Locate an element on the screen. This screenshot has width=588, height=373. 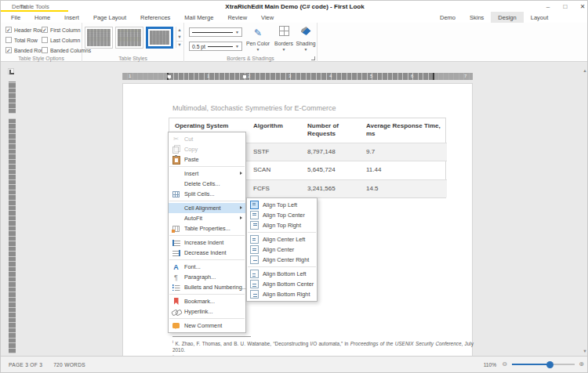
checkbox-last-column: Last Column is located at coordinates (61, 40).